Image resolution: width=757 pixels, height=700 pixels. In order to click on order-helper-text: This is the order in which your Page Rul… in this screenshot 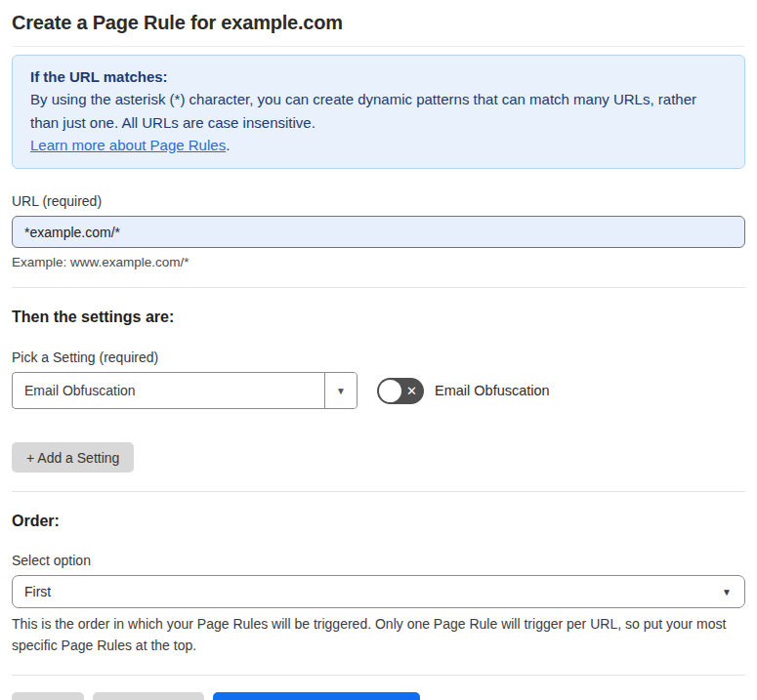, I will do `click(379, 635)`.